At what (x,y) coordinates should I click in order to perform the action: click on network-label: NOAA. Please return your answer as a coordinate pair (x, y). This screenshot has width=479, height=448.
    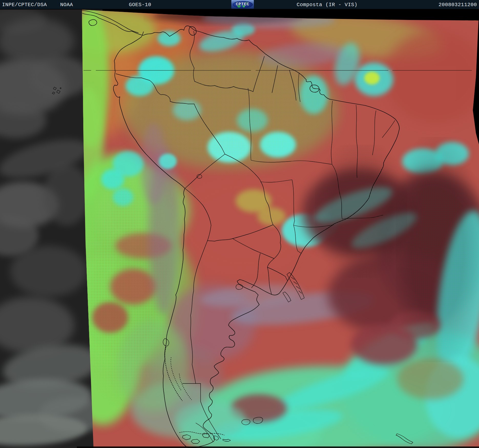
    Looking at the image, I should click on (67, 5).